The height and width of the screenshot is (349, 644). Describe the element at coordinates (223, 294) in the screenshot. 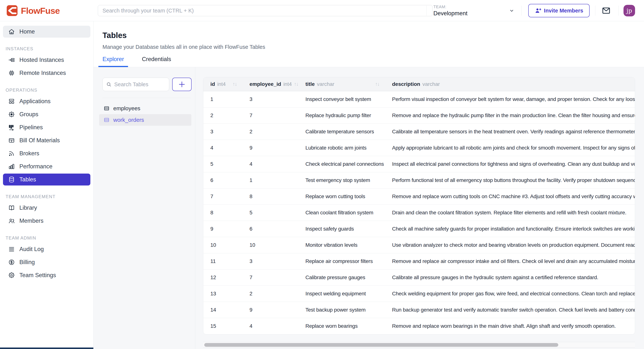

I see `cell-id: 13` at that location.